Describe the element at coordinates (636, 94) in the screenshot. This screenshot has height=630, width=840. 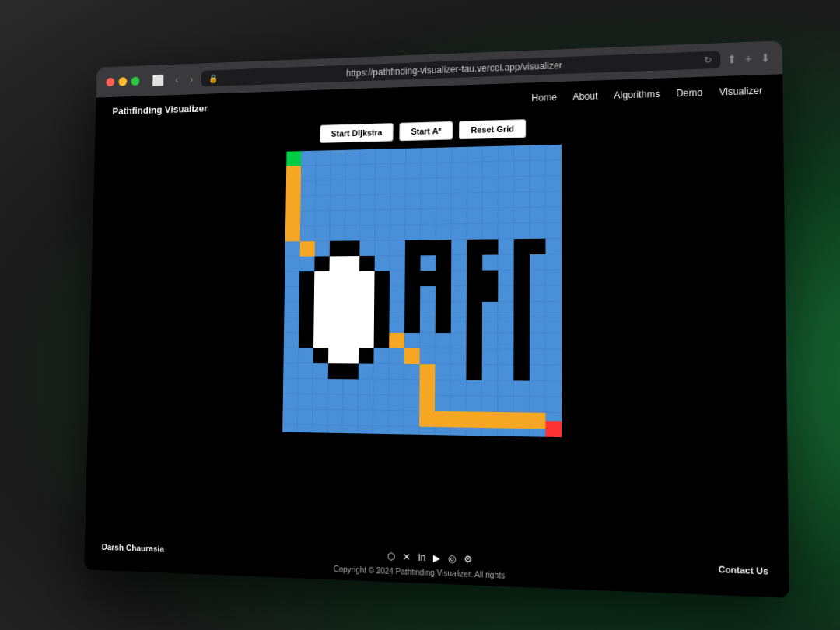
I see `nav-algorithms: Algorithms` at that location.